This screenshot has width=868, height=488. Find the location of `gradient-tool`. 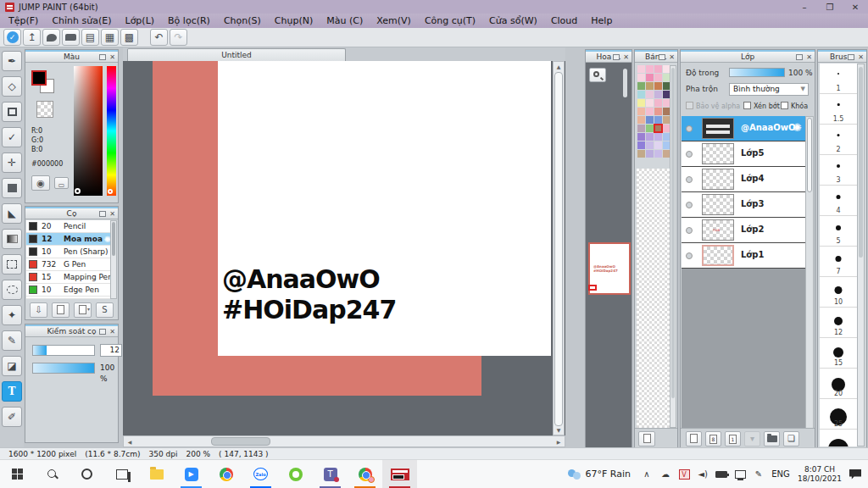

gradient-tool is located at coordinates (12, 239).